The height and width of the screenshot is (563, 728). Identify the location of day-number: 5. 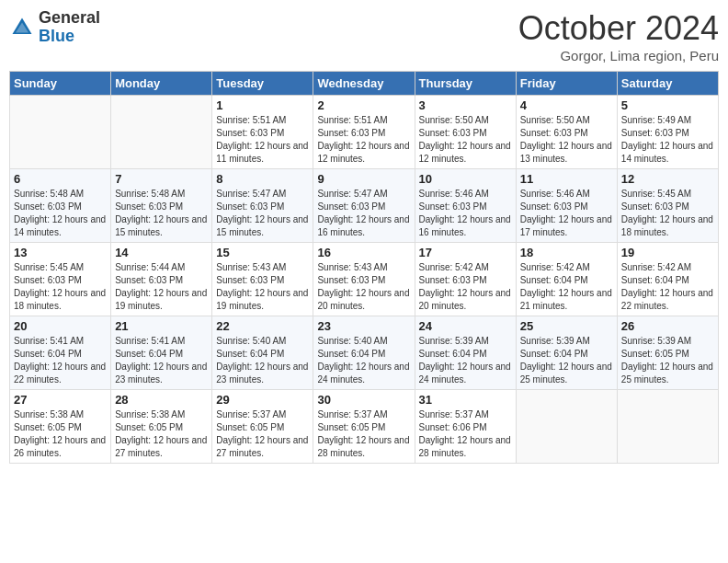
(667, 105).